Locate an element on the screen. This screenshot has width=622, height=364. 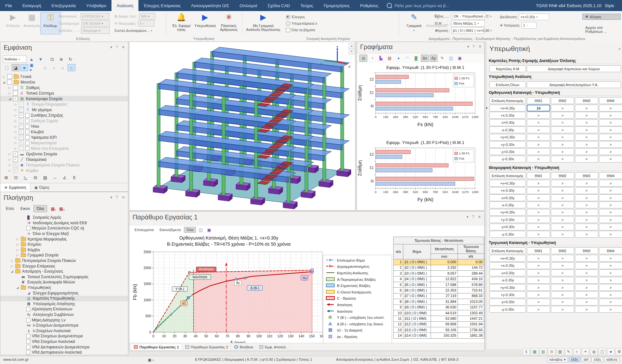
bottom-tab-Παράθυρο Εργασίας 1: Παράθυρο Εργασίας 1 is located at coordinates (157, 347).